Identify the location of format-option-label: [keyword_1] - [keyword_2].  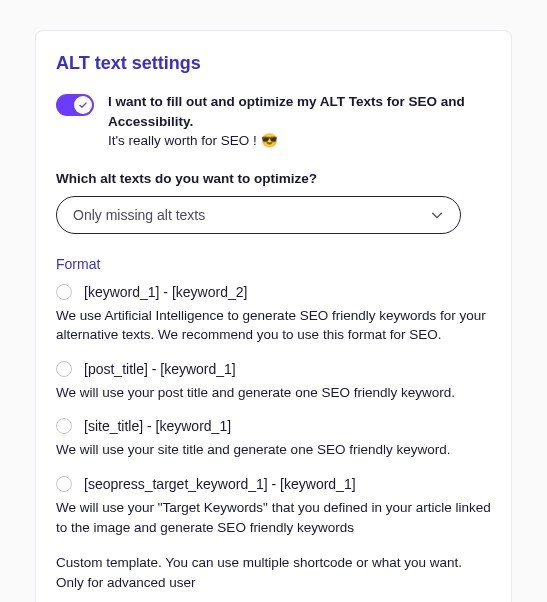
(166, 292).